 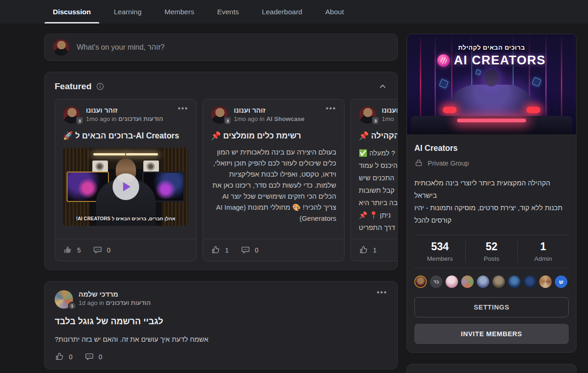 What do you see at coordinates (492, 201) in the screenshot?
I see `group-description: הקהילה המקצועית ביותר ליוצרי בינה מלאכות…` at bounding box center [492, 201].